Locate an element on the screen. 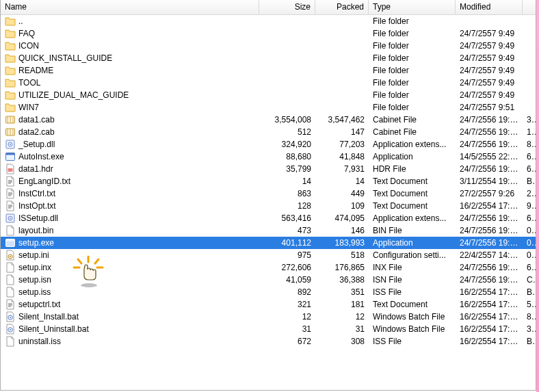 Image resolution: width=539 pixels, height=392 pixels. table-row: uninstall.iss672308ISS File16/2/2554 17:… is located at coordinates (268, 341).